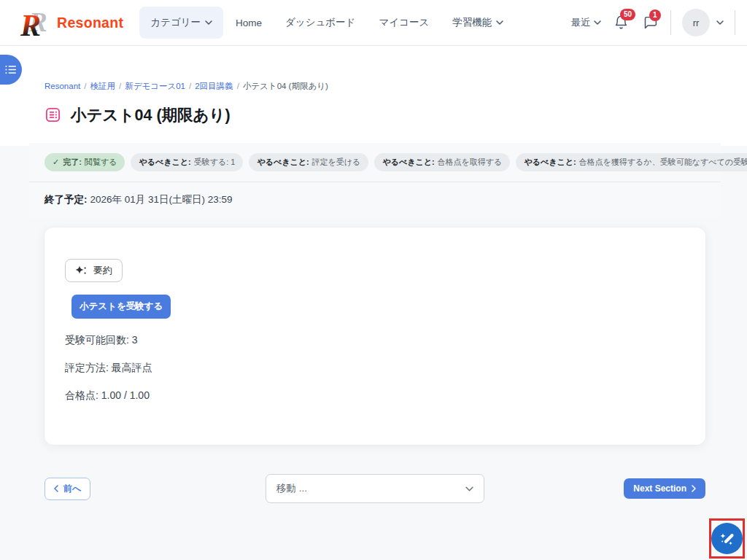 Image resolution: width=747 pixels, height=560 pixels. What do you see at coordinates (150, 115) in the screenshot?
I see `page-title: 小テスト04 (期限あり)` at bounding box center [150, 115].